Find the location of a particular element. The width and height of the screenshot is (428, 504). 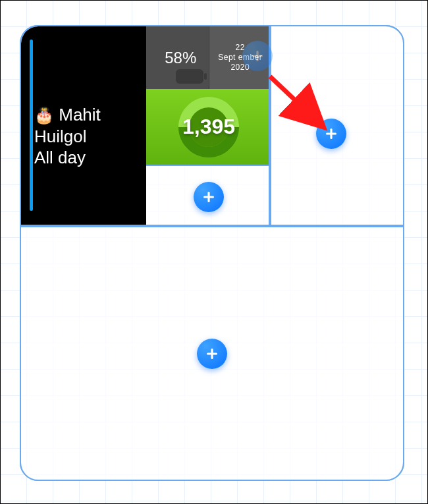

add-widget-button-top-right is located at coordinates (331, 134).